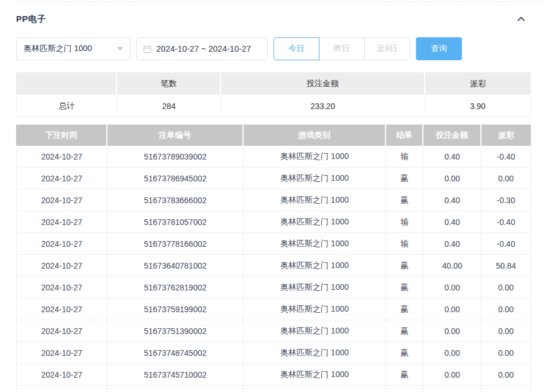 The image size is (547, 392). I want to click on bet-id-cell: 51673778166002, so click(176, 243).